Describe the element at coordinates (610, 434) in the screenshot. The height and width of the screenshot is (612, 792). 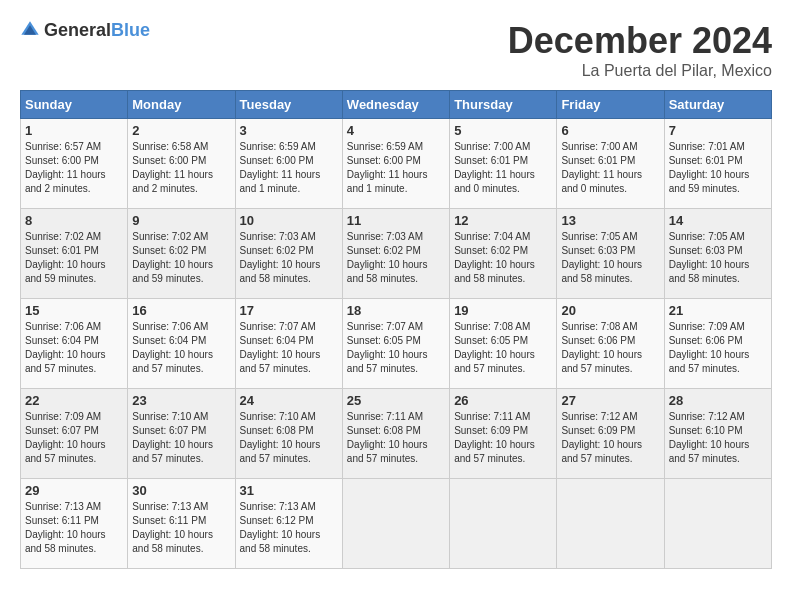
I see `day-27: 27 Sunrise: 7:12 AMSunset: 6:09 PMDaylig…` at that location.